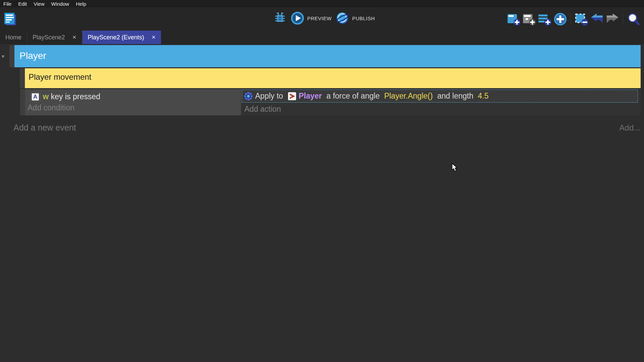  Describe the element at coordinates (560, 19) in the screenshot. I see `choose-and-add-event-button` at that location.